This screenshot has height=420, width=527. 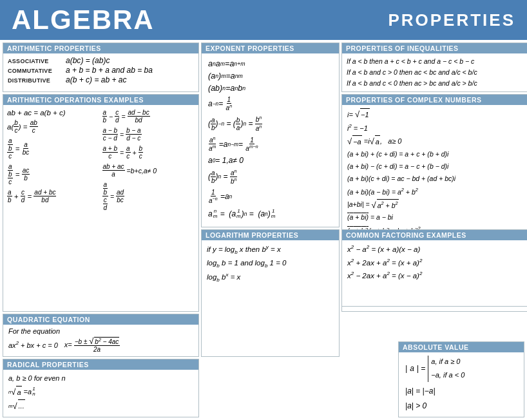 I want to click on complex-9: (a + bi) = a − bi, so click(x=437, y=218).